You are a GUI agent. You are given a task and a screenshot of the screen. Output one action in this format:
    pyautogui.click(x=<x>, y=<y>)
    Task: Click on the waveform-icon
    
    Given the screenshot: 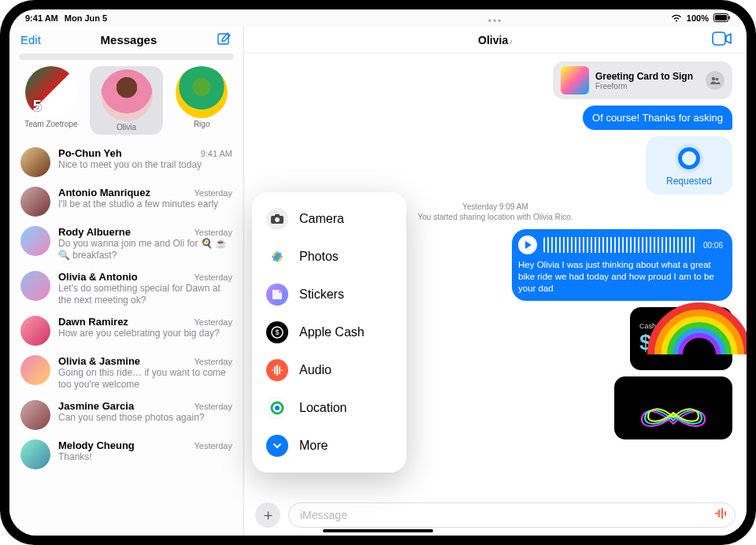 What is the action you would take?
    pyautogui.click(x=621, y=245)
    